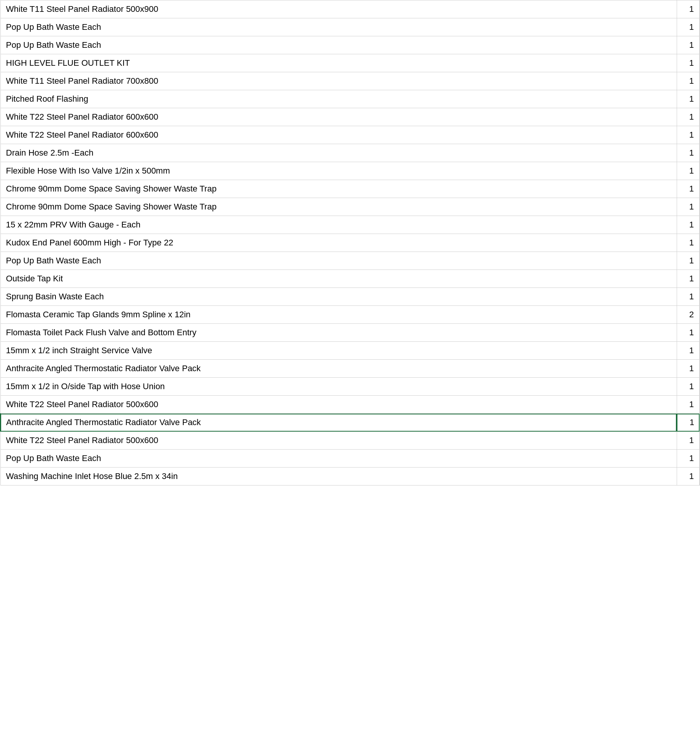 The image size is (700, 734). I want to click on item-quantity: 2, so click(688, 315).